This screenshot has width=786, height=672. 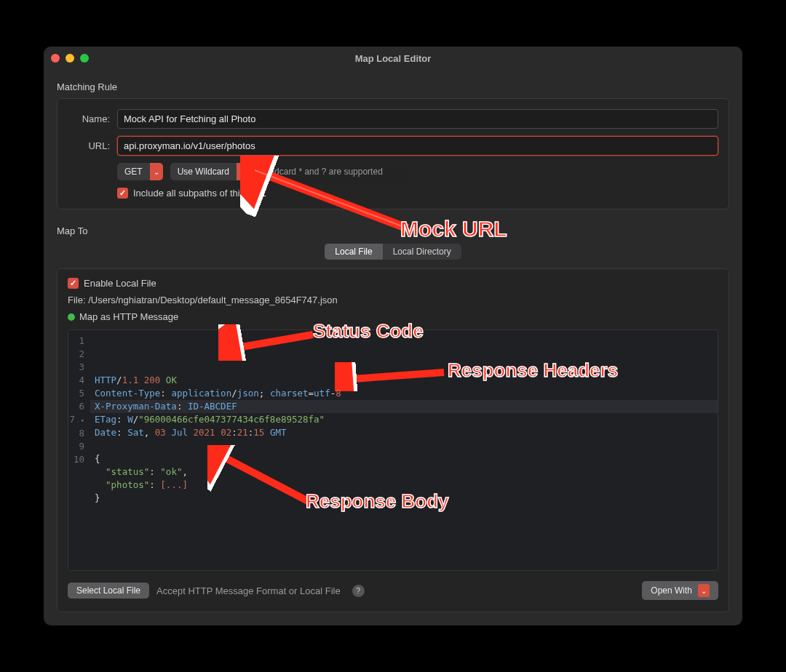 What do you see at coordinates (71, 317) in the screenshot?
I see `status-dot-icon` at bounding box center [71, 317].